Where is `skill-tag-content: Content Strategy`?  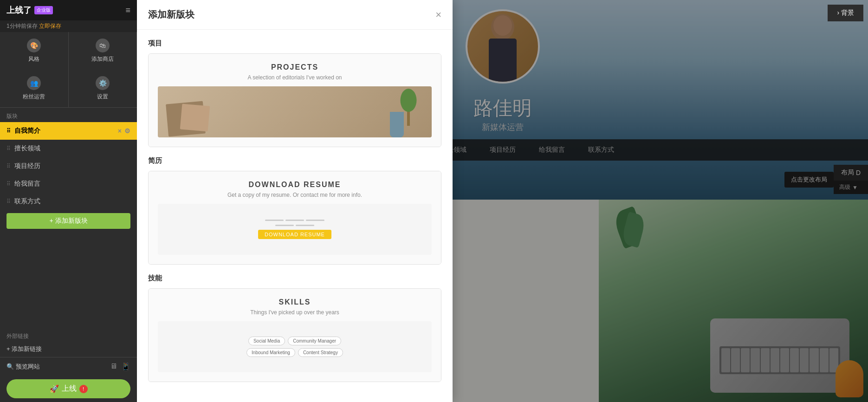 skill-tag-content: Content Strategy is located at coordinates (320, 353).